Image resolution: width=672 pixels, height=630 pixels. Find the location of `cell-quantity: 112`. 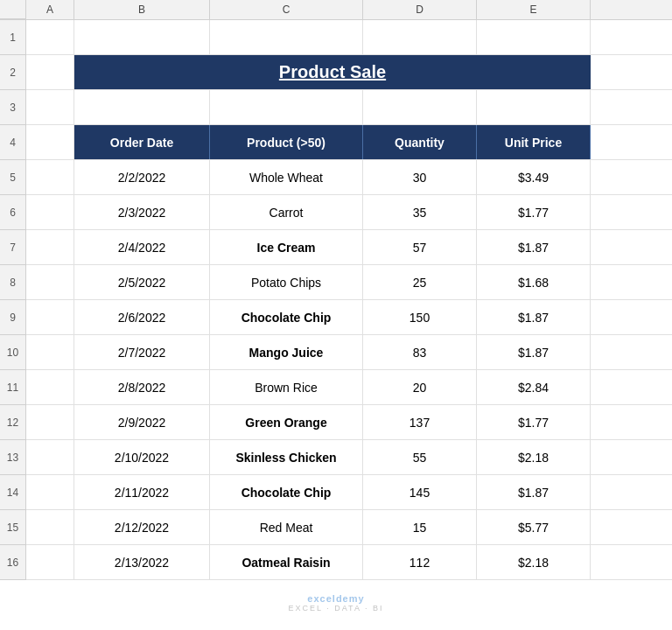

cell-quantity: 112 is located at coordinates (420, 562).